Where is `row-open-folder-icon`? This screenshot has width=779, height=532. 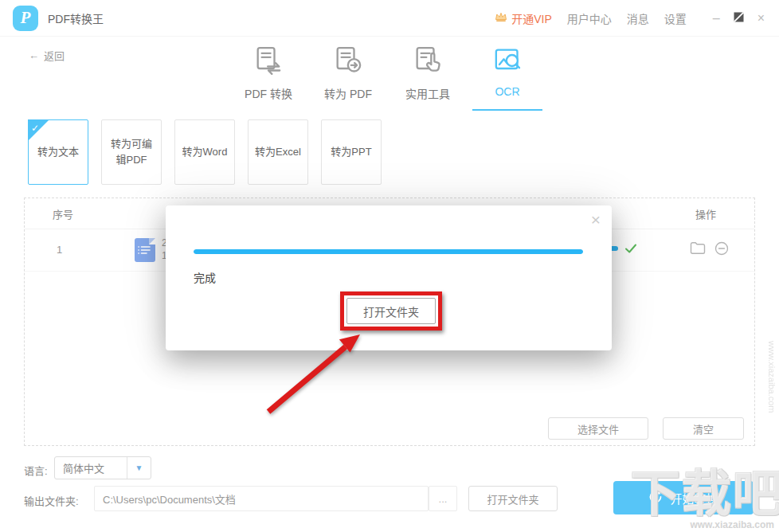 row-open-folder-icon is located at coordinates (698, 250).